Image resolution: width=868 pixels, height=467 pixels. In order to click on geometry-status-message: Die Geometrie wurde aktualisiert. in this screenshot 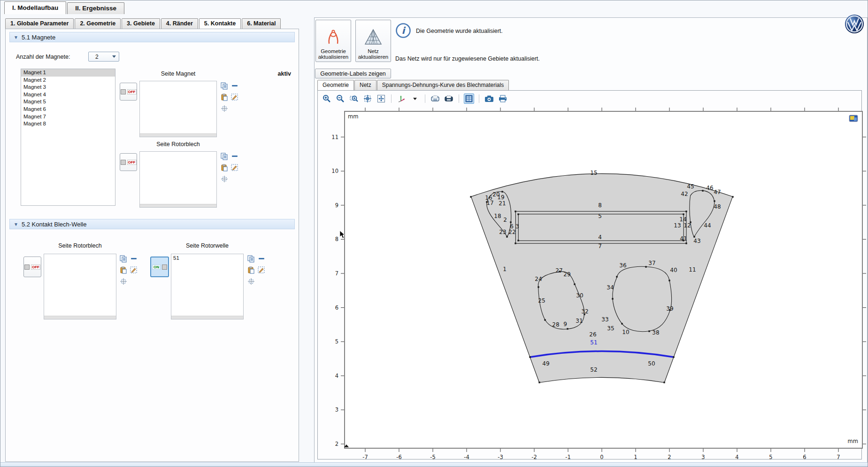, I will do `click(459, 31)`.